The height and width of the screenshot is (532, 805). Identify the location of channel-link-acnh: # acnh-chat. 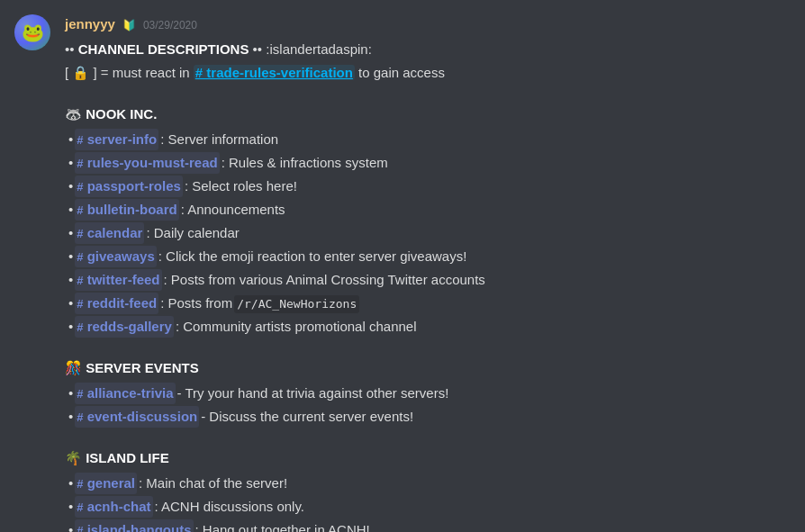
(113, 507).